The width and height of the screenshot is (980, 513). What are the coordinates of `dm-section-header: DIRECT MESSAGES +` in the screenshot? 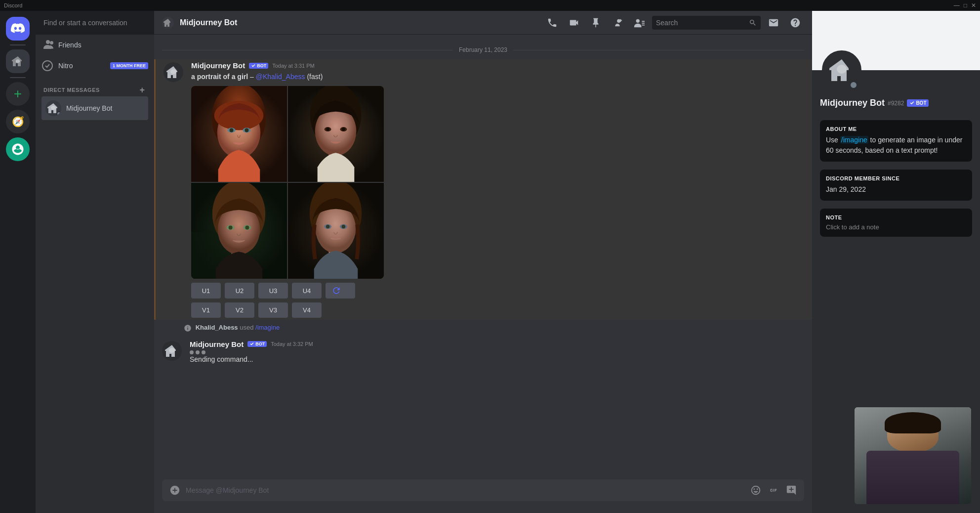 It's located at (95, 90).